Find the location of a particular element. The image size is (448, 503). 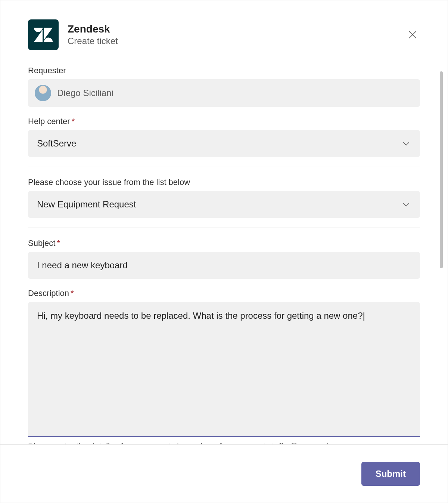

subject-label: Subject* is located at coordinates (224, 243).